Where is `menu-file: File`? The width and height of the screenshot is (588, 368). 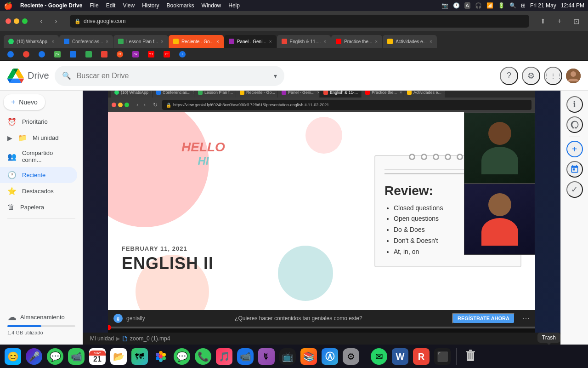
menu-file: File is located at coordinates (94, 6).